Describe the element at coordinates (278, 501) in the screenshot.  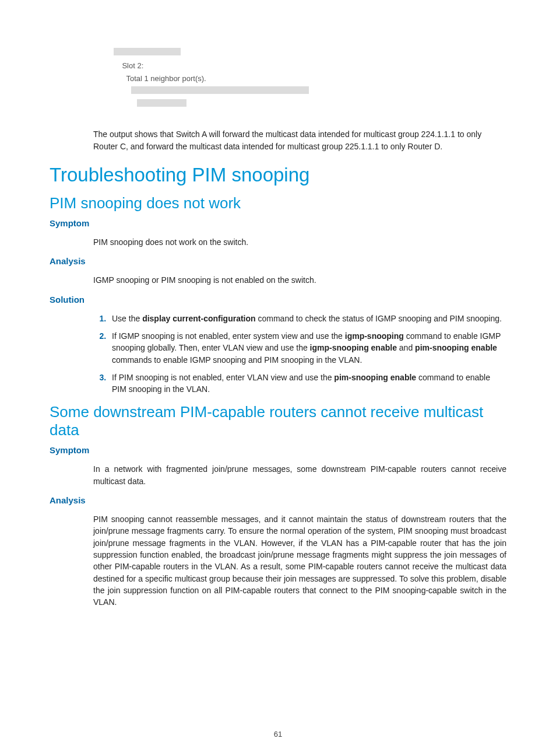
I see `analysis-heading-2: Analysis` at that location.